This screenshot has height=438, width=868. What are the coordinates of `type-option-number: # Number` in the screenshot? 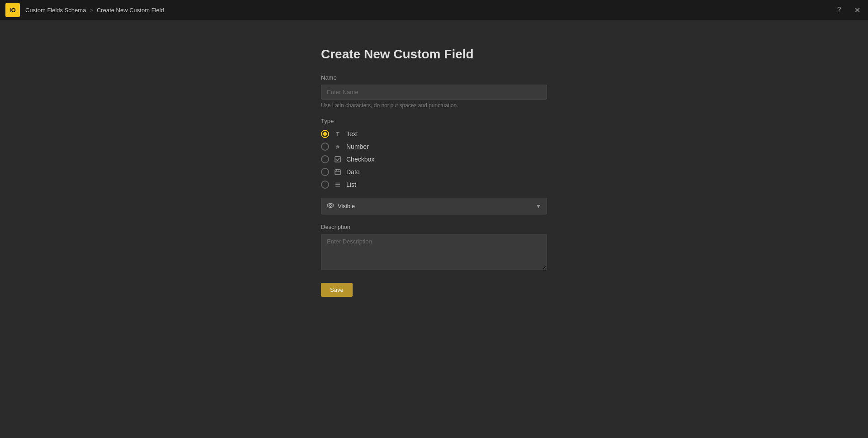 It's located at (434, 147).